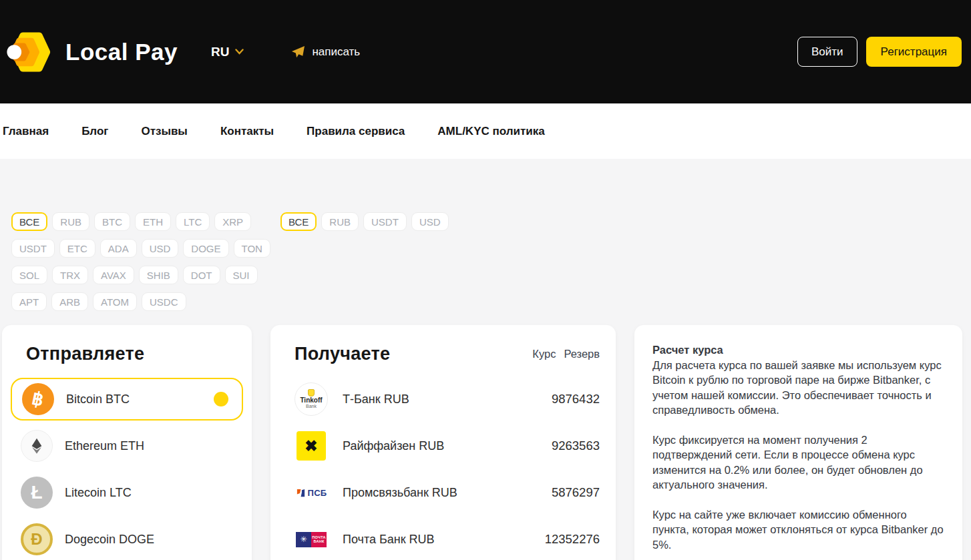 The height and width of the screenshot is (560, 971). I want to click on brand: Local Pay, so click(92, 52).